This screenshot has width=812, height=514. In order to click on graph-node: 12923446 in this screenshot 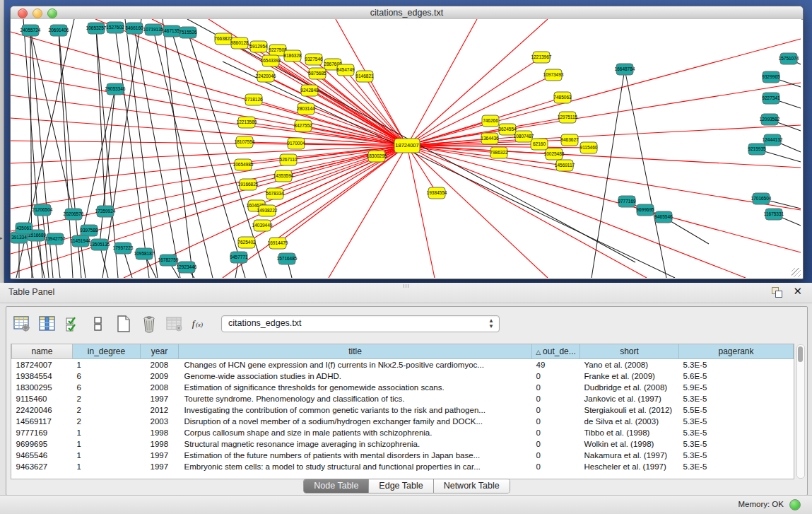, I will do `click(187, 267)`.